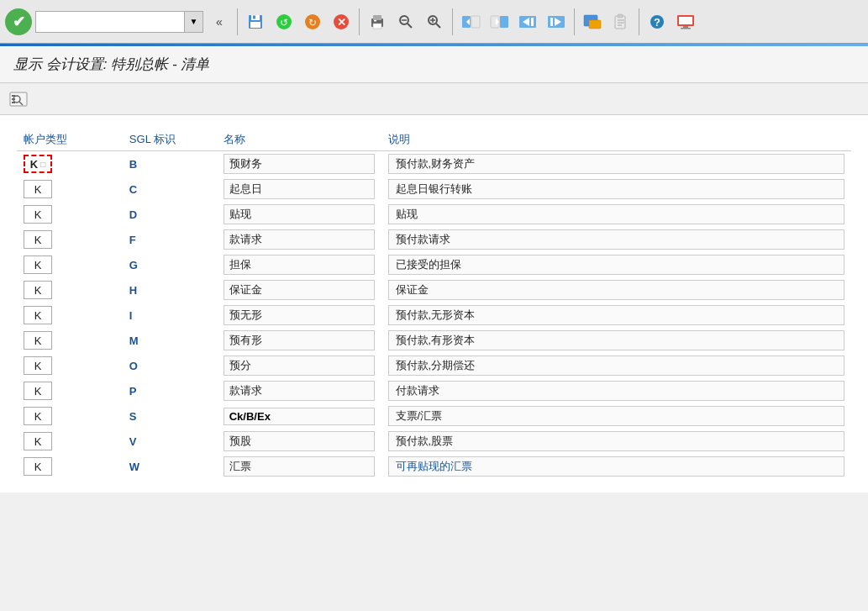  I want to click on find2-button, so click(434, 22).